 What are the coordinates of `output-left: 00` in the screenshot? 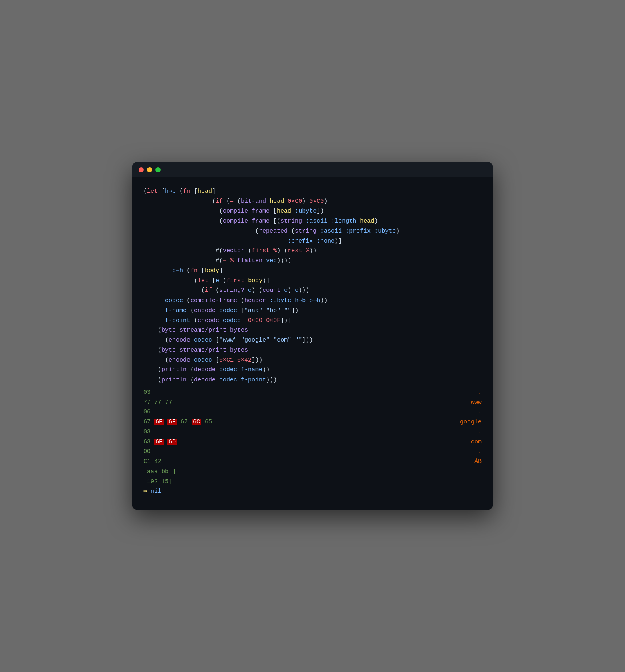 It's located at (147, 452).